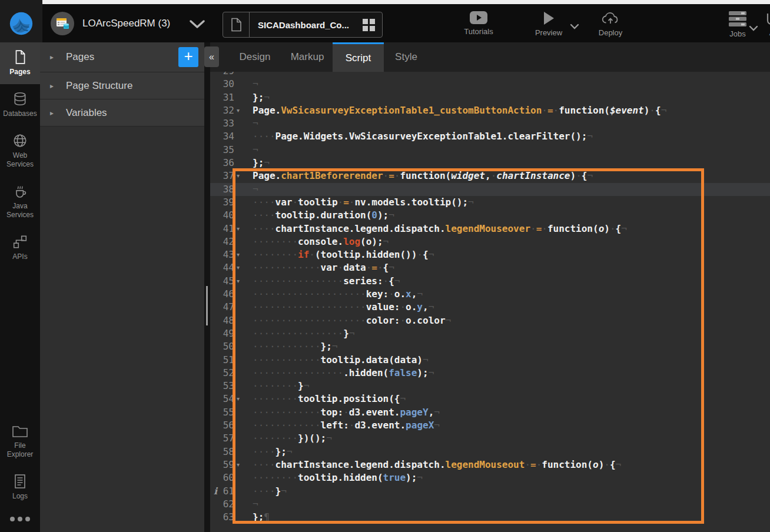  Describe the element at coordinates (490, 255) in the screenshot. I see `code-line-43: 43▾········if·(tooltip.hidden())·{¬` at that location.